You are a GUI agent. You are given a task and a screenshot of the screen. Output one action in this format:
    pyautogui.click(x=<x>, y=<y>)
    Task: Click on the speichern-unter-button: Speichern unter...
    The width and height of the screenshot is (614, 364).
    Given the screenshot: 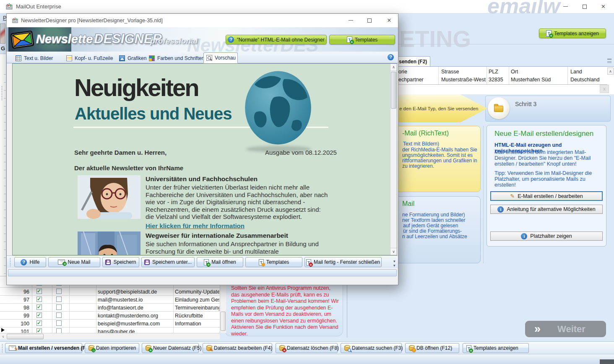 What is the action you would take?
    pyautogui.click(x=168, y=262)
    